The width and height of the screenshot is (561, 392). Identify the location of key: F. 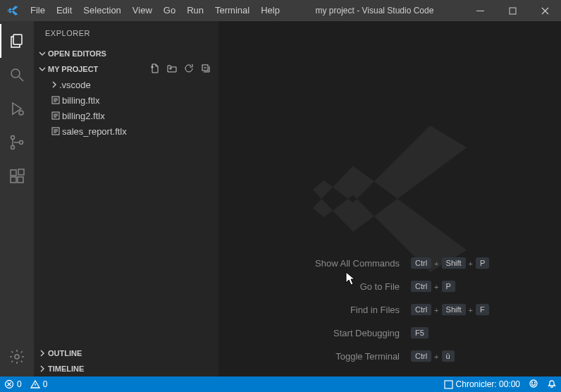
(482, 310).